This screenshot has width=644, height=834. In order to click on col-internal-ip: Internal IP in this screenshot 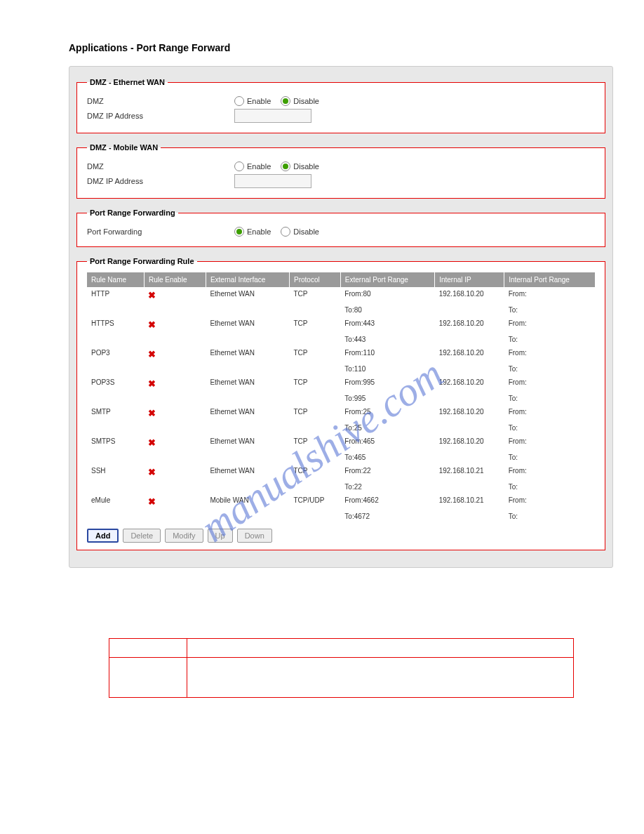, I will do `click(470, 279)`.